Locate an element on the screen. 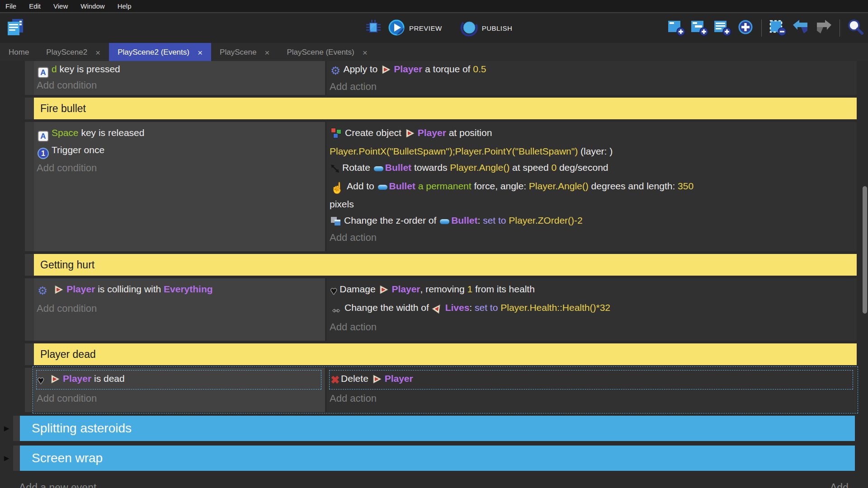  token: (layer: ) is located at coordinates (595, 151).